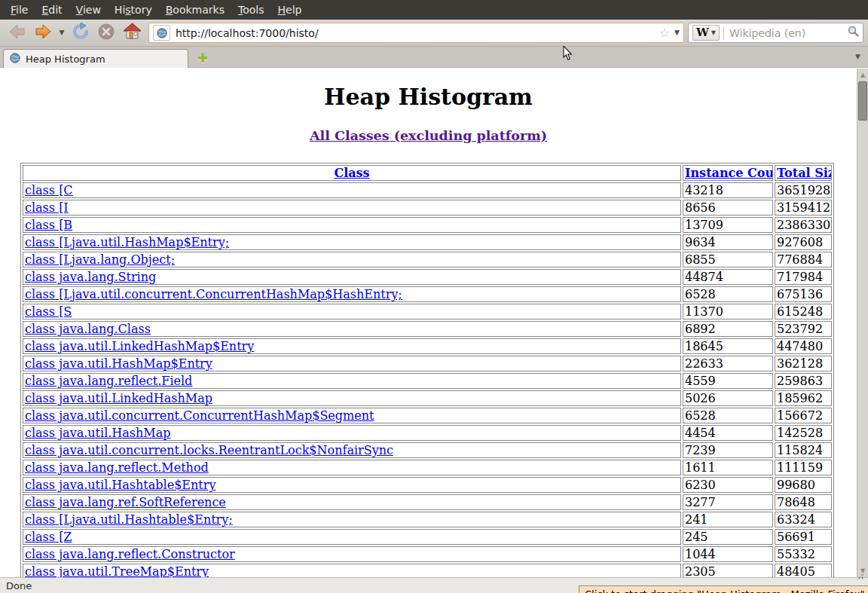  What do you see at coordinates (62, 33) in the screenshot?
I see `forward-history-dropdown: ▼` at bounding box center [62, 33].